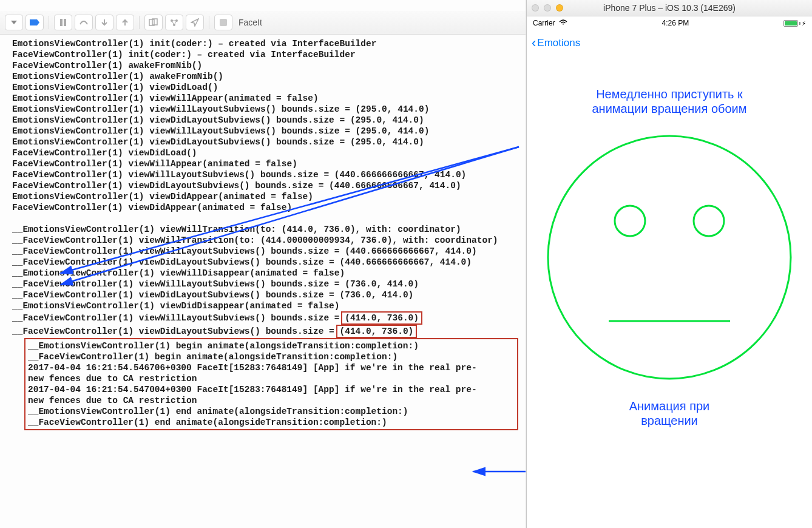 Image resolution: width=812 pixels, height=528 pixels. What do you see at coordinates (265, 229) in the screenshot?
I see `console-line: __EmotionsViewController(1) viewWillTran…` at bounding box center [265, 229].